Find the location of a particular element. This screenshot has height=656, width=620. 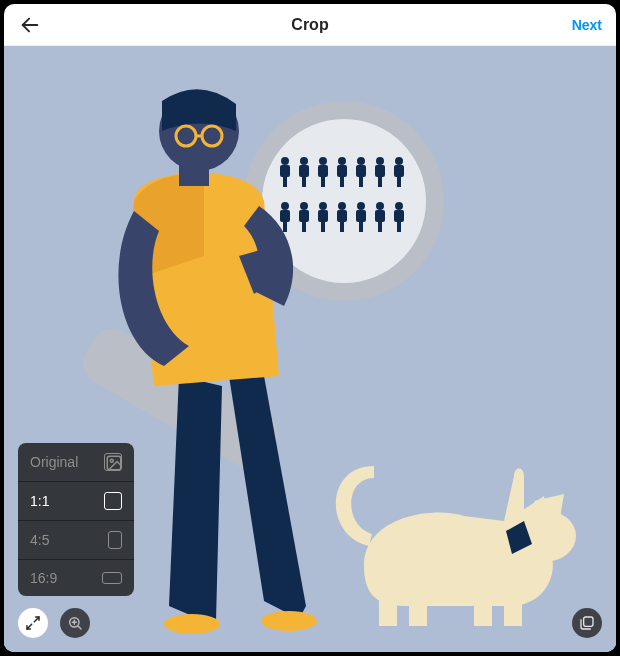

ratio-option-original: Original is located at coordinates (76, 462).